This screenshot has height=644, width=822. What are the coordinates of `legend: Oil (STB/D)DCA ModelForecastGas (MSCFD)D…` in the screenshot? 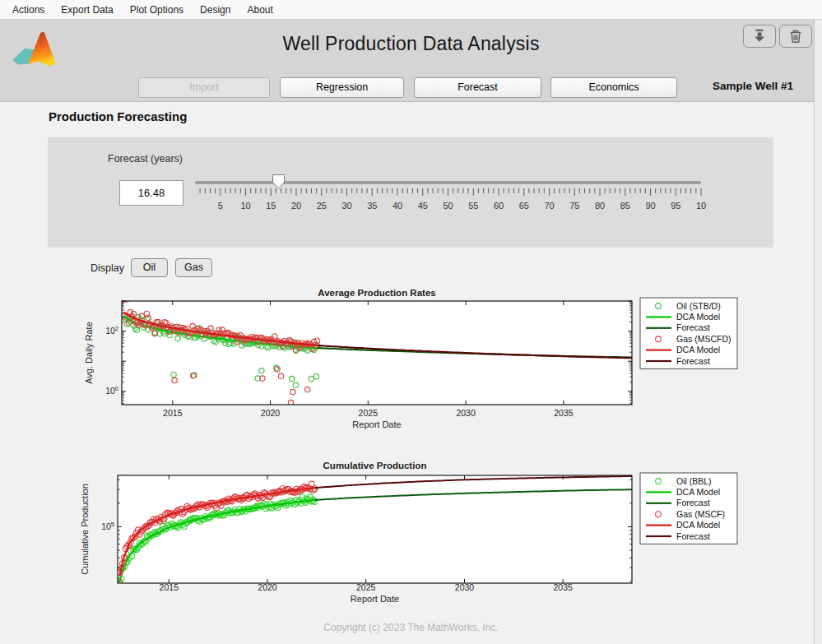 It's located at (689, 333).